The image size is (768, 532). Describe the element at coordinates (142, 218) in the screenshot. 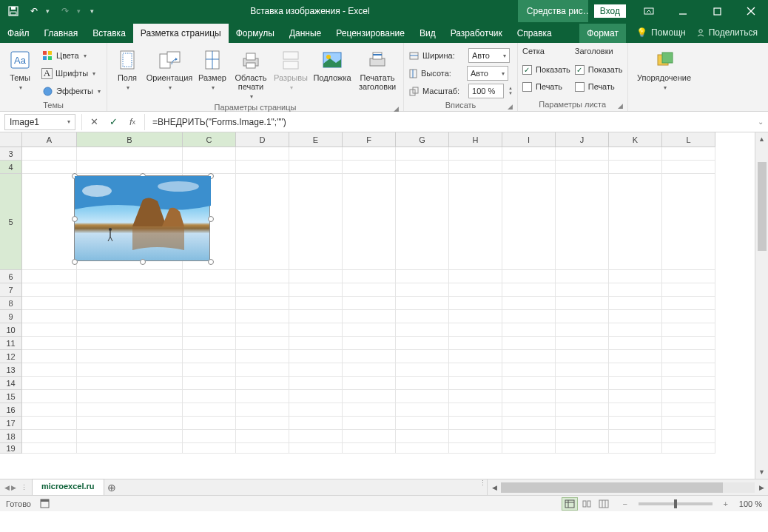

I see `embedded-image` at that location.